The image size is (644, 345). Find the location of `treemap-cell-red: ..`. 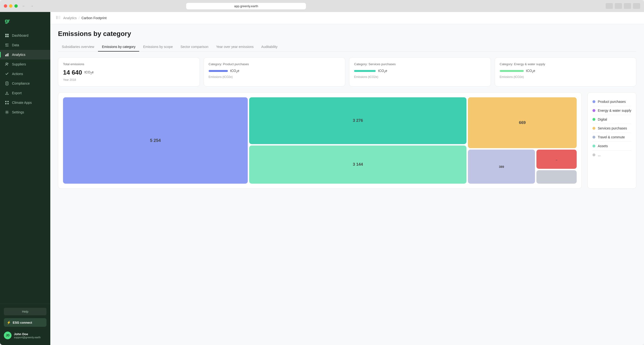

treemap-cell-red: .. is located at coordinates (556, 159).